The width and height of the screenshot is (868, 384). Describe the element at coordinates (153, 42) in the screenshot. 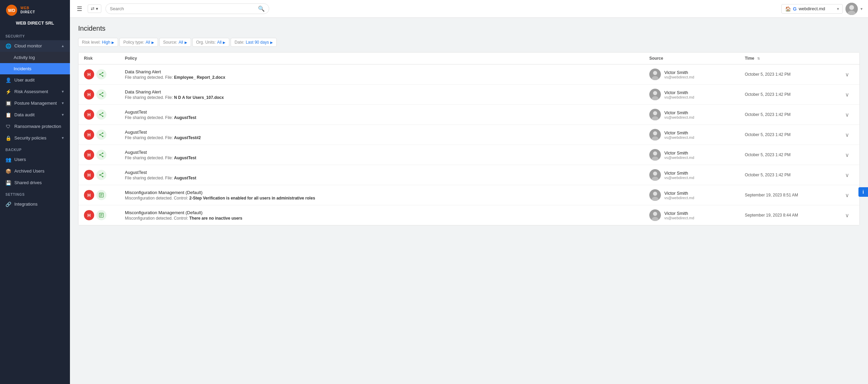

I see `filter-policy-type-arrow-icon: ▶` at that location.